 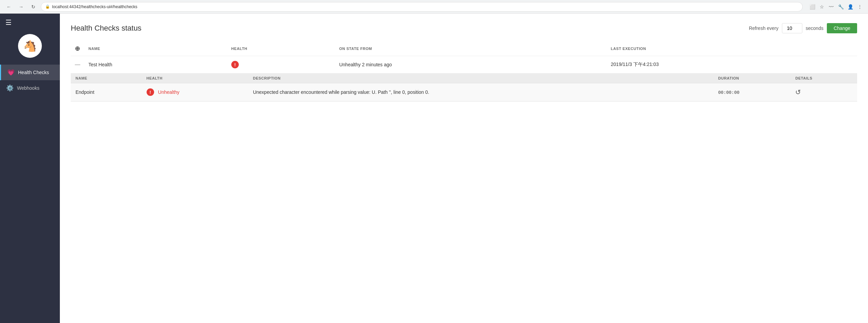 I want to click on browser-extensions: ⬜ ☆ 〰 🔧 👤 ⋮, so click(x=836, y=7).